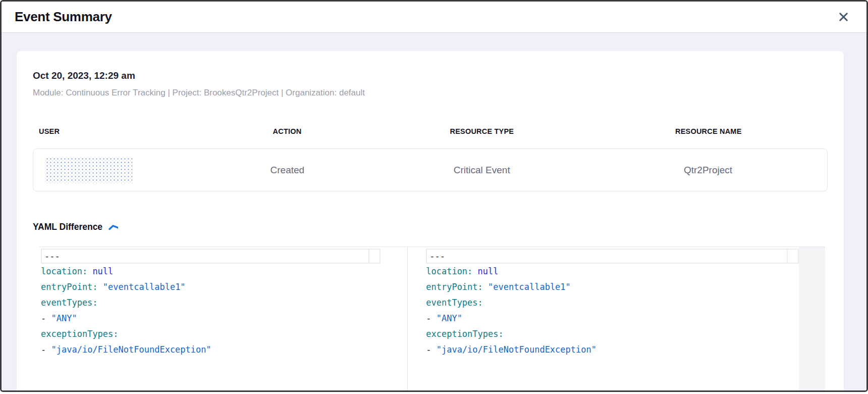 This screenshot has width=868, height=394. I want to click on modal-header: Event Summary, so click(434, 17).